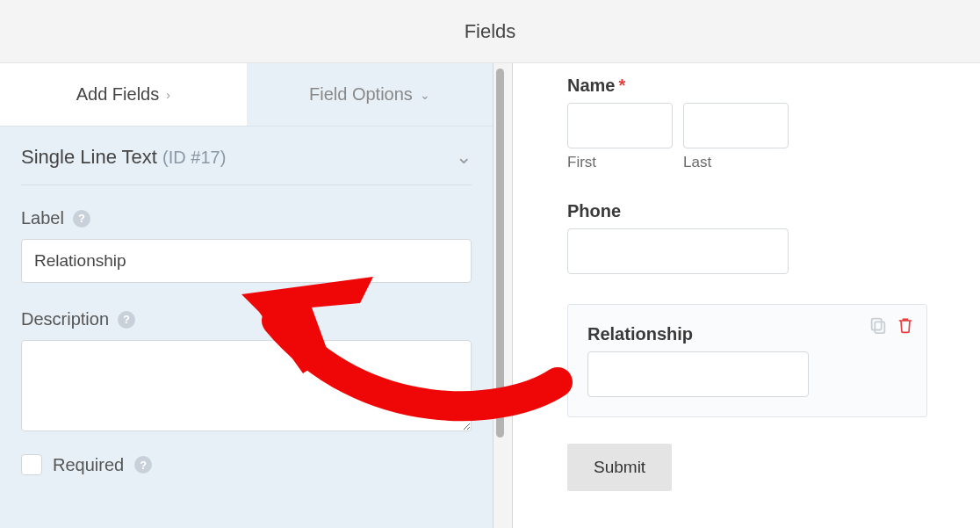  What do you see at coordinates (246, 465) in the screenshot?
I see `required-row: Required ?` at bounding box center [246, 465].